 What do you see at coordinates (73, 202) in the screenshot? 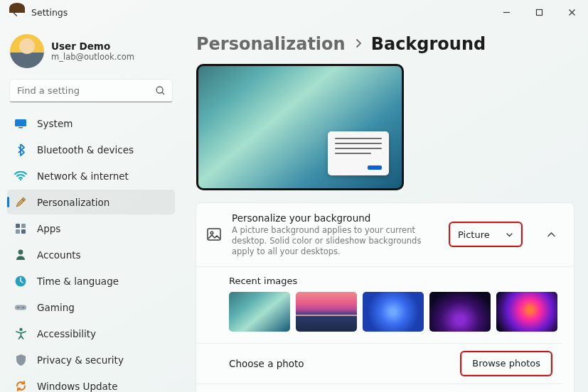
I see `nav-label: Personalization` at bounding box center [73, 202].